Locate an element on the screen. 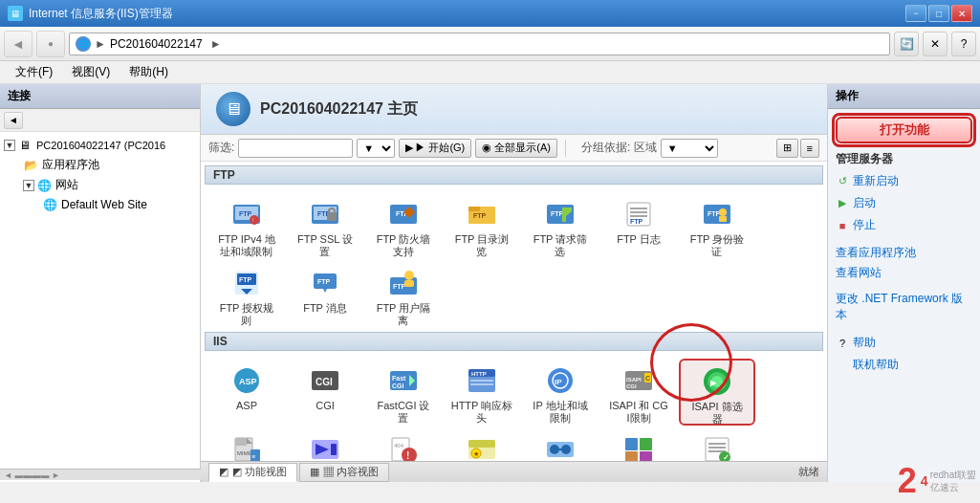  iis-http-header-label: HTTP 响应标头 is located at coordinates (482, 412).